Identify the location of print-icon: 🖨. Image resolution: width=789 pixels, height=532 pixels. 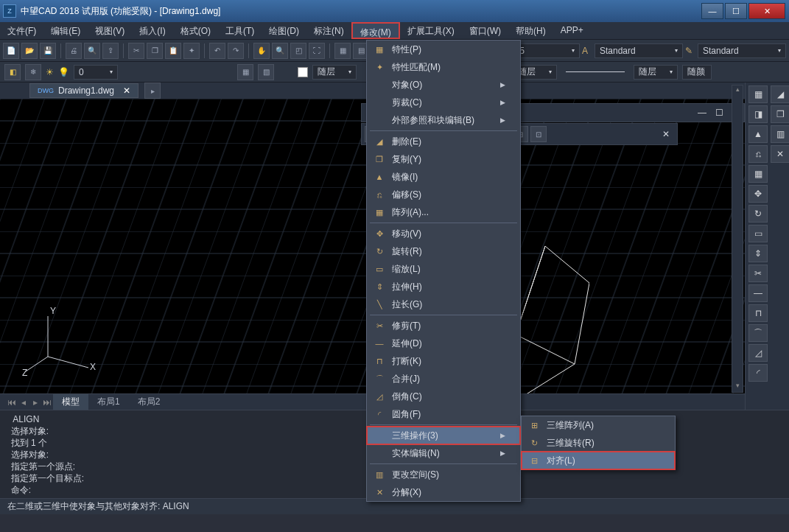
(74, 51).